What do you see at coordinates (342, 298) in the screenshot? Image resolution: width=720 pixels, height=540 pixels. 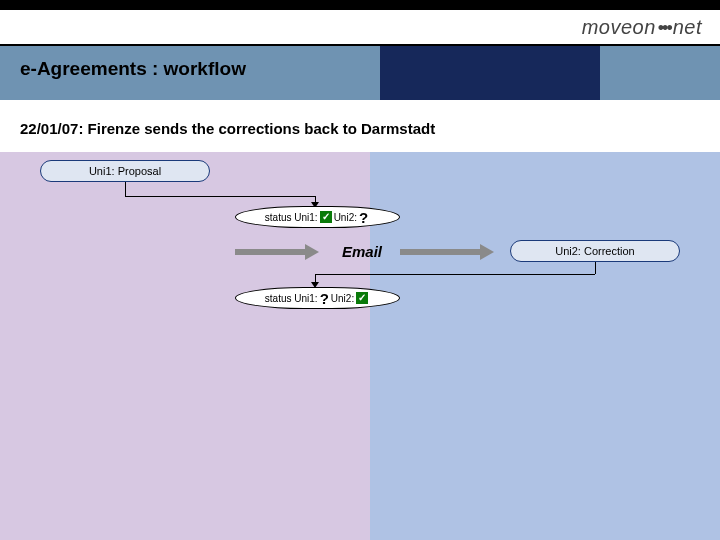 I see `status2-uni2-label: Uni2:` at bounding box center [342, 298].